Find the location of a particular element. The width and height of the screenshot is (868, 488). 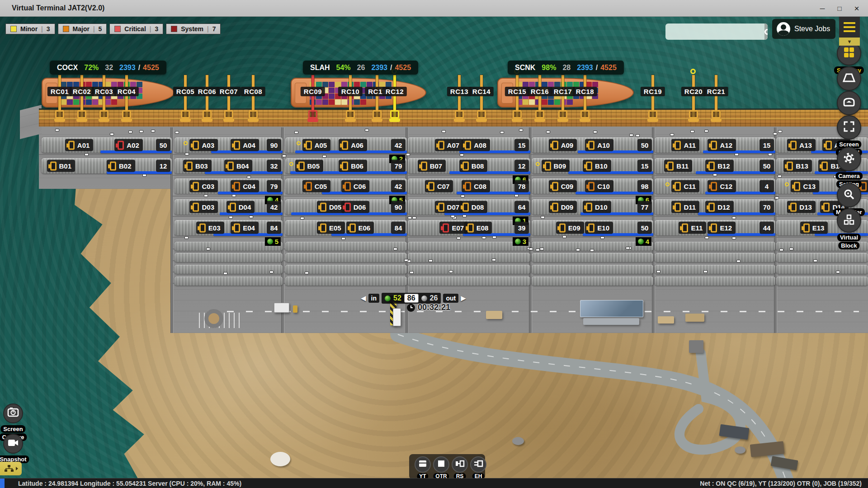

yard-block-count: 84 is located at coordinates (398, 228).